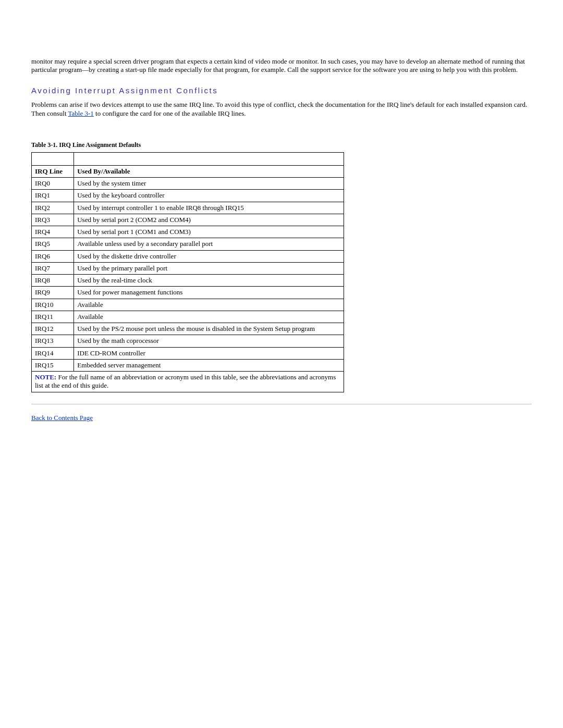 The image size is (563, 728). What do you see at coordinates (282, 109) in the screenshot?
I see `conflict-paragraph: Problems can arise if two devices attemp…` at bounding box center [282, 109].